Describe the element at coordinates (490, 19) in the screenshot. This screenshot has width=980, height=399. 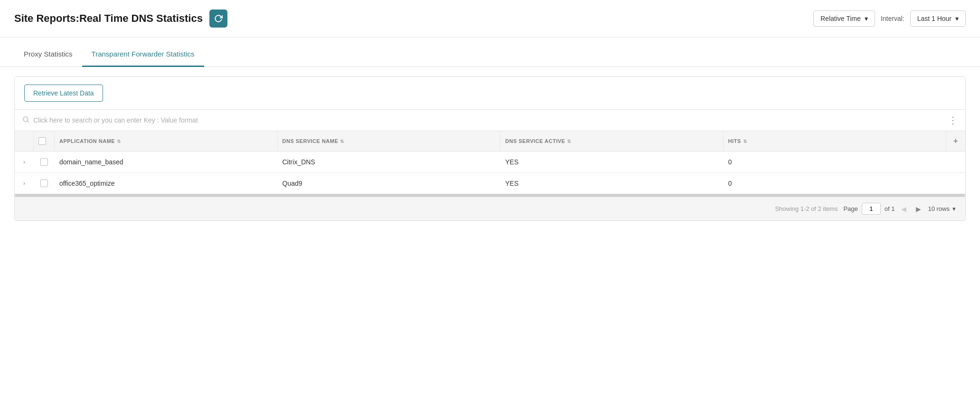
I see `page-header: Site Reports:Real Time DNS Statistics Re…` at that location.